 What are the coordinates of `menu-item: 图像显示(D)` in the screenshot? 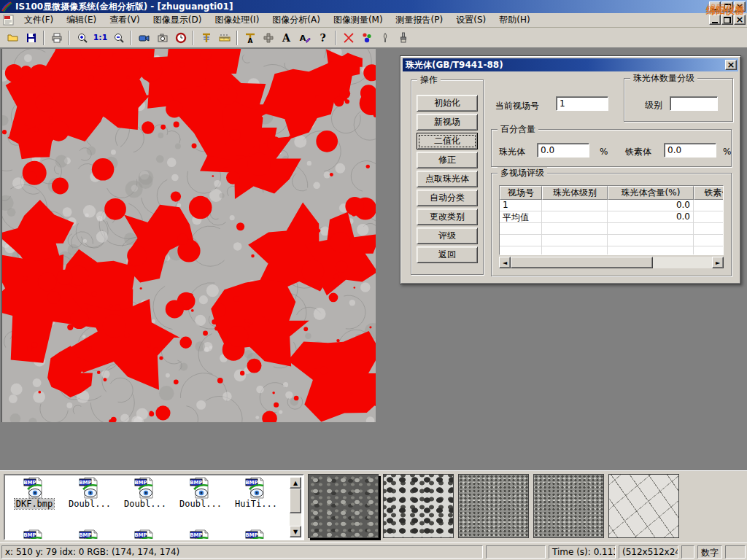 It's located at (178, 20).